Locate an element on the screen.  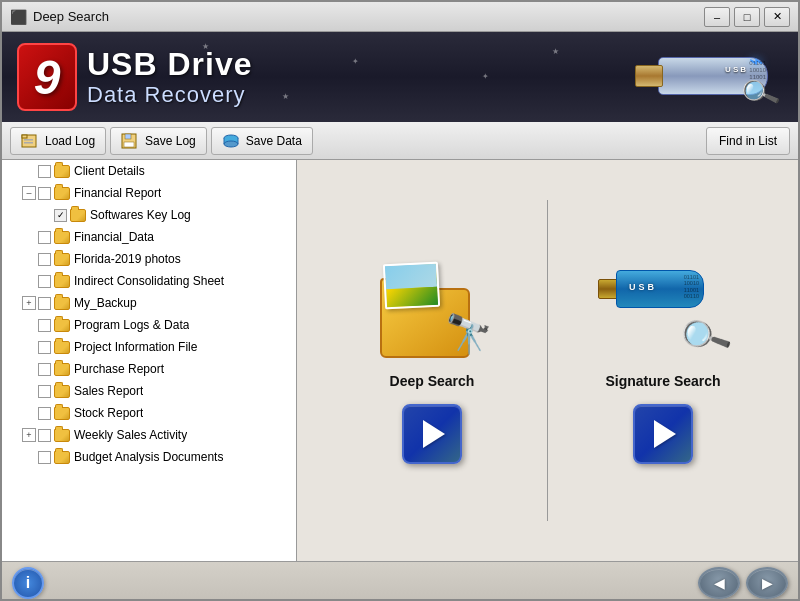
tree-item-stock-report: Stock Report is located at coordinates (149, 413).